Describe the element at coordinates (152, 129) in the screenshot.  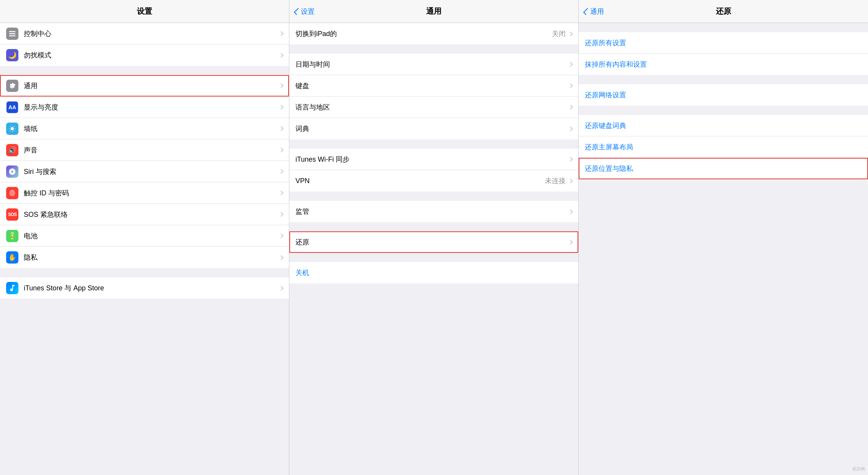
I see `wallpaper-label: 墙纸` at that location.